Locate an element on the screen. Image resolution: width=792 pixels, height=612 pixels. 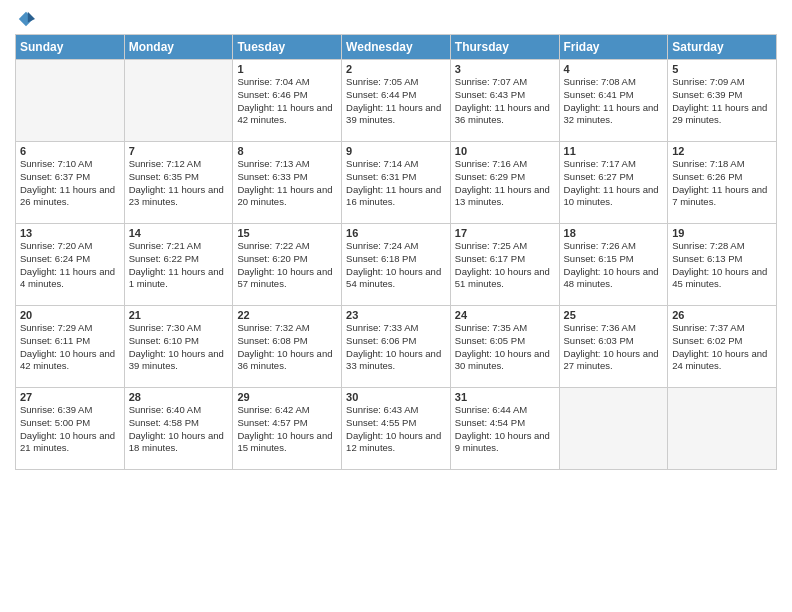
calendar-cell: 14Sunrise: 7:21 AMSunset: 6:22 PMDayligh… is located at coordinates (178, 265).